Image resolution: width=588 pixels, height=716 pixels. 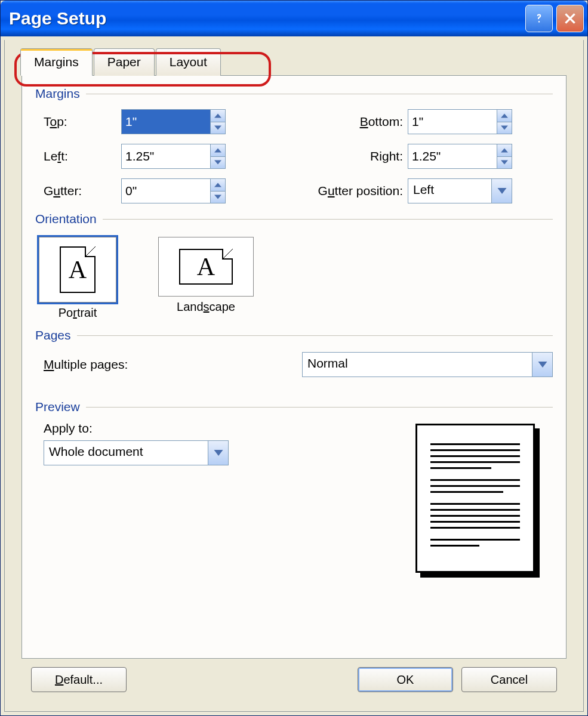 I want to click on portrait-label: Portrait, so click(x=78, y=313).